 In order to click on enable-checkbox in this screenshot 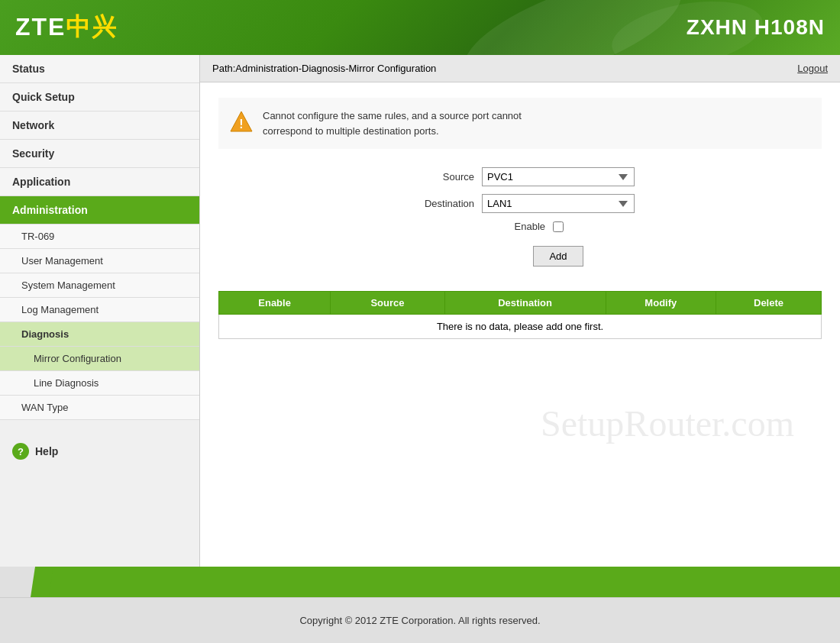, I will do `click(558, 227)`.